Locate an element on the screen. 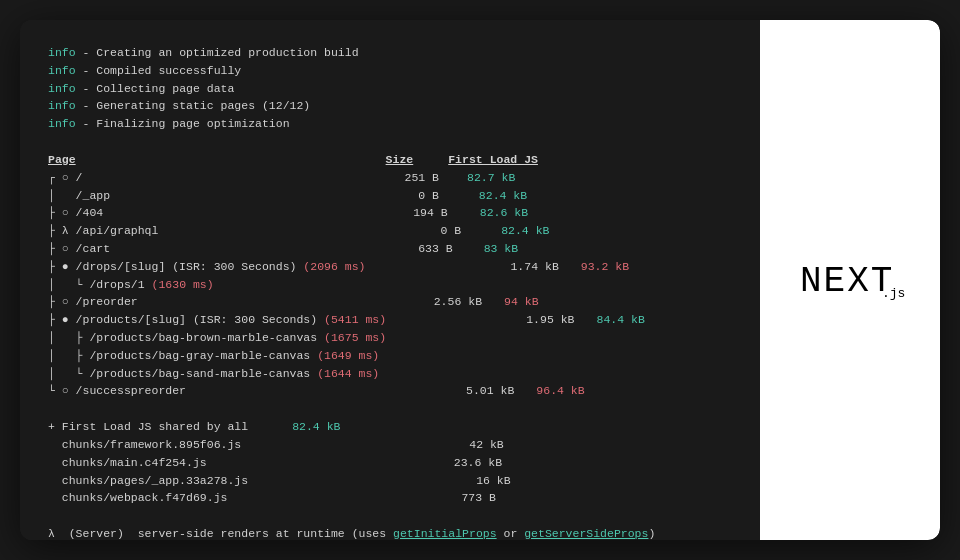  chunk-framework: chunks/framework.895f06.js42 kB is located at coordinates (390, 445).